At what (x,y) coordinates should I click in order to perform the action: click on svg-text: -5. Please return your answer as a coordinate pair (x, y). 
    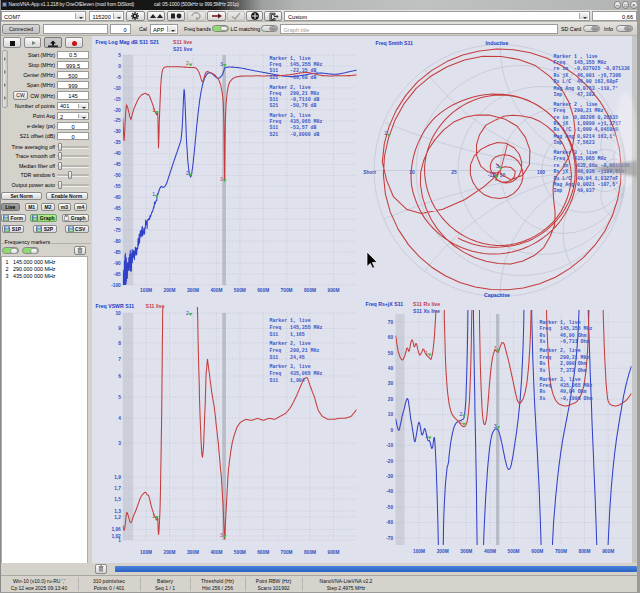
    Looking at the image, I should click on (120, 78).